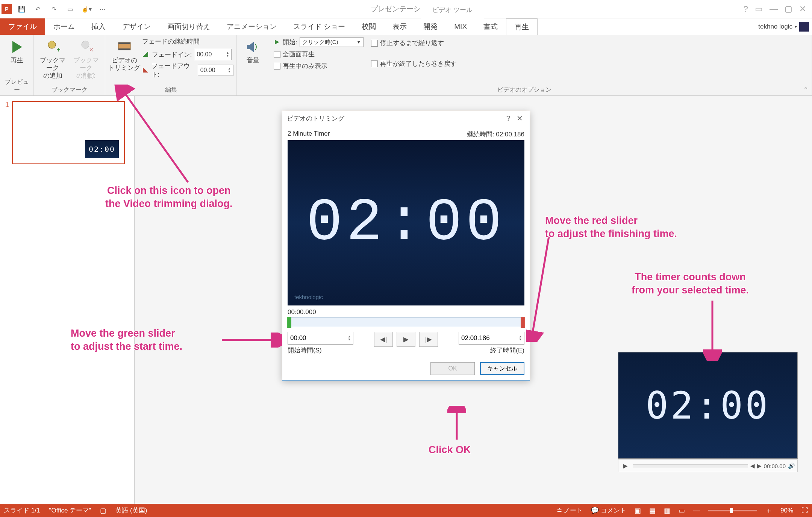  I want to click on fade-in-icon, so click(146, 54).